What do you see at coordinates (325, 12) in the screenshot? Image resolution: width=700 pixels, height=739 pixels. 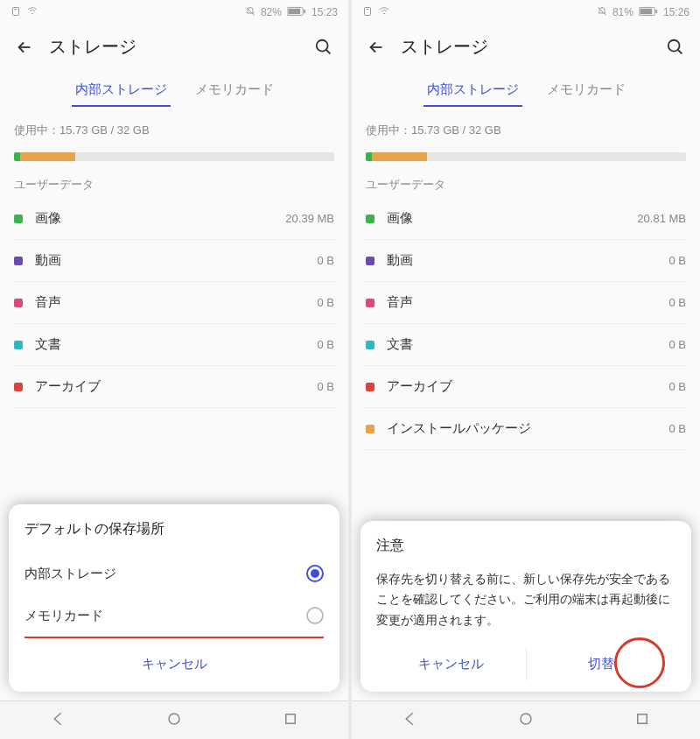 I see `clock-time: 15:23` at bounding box center [325, 12].